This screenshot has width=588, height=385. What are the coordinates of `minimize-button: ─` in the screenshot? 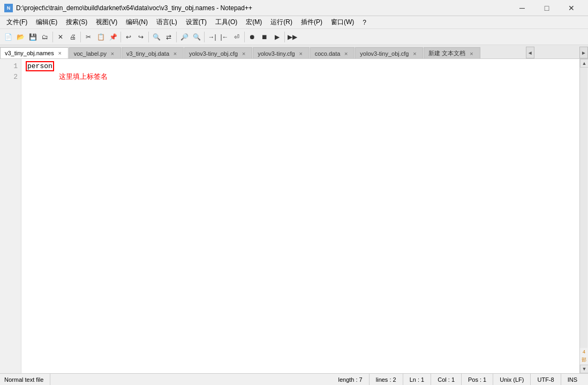 It's located at (522, 8).